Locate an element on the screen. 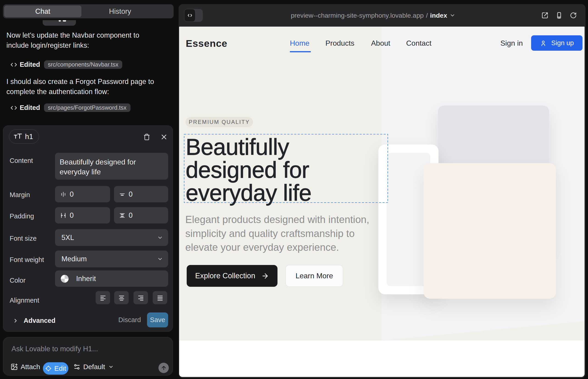 The height and width of the screenshot is (379, 588). nav-link-products: Products is located at coordinates (340, 43).